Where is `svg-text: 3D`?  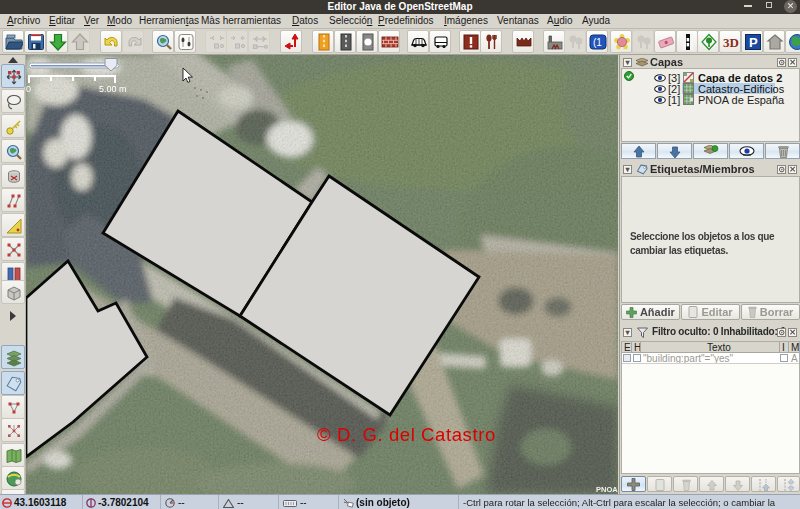 svg-text: 3D is located at coordinates (731, 42).